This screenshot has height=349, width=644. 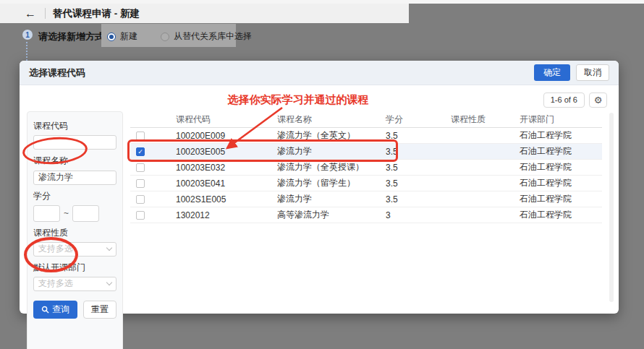 I want to click on filter-buttons: 查询 重置, so click(x=75, y=309).